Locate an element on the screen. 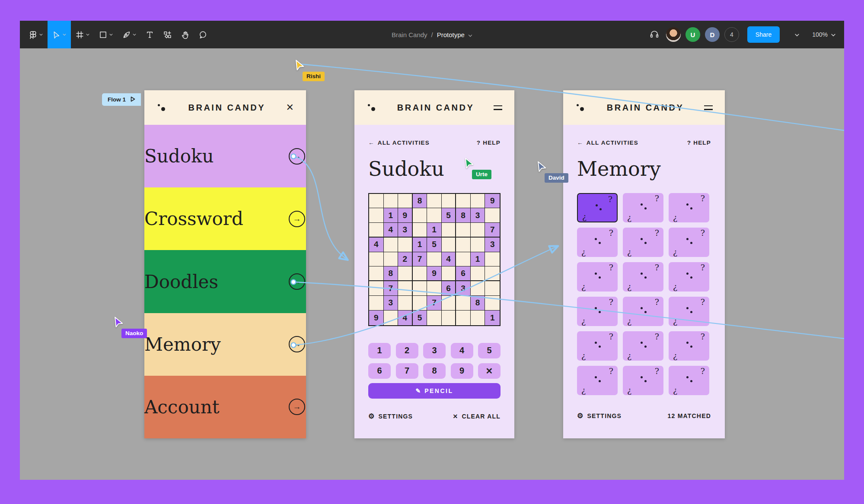 The height and width of the screenshot is (504, 864). share-button: Share is located at coordinates (763, 35).